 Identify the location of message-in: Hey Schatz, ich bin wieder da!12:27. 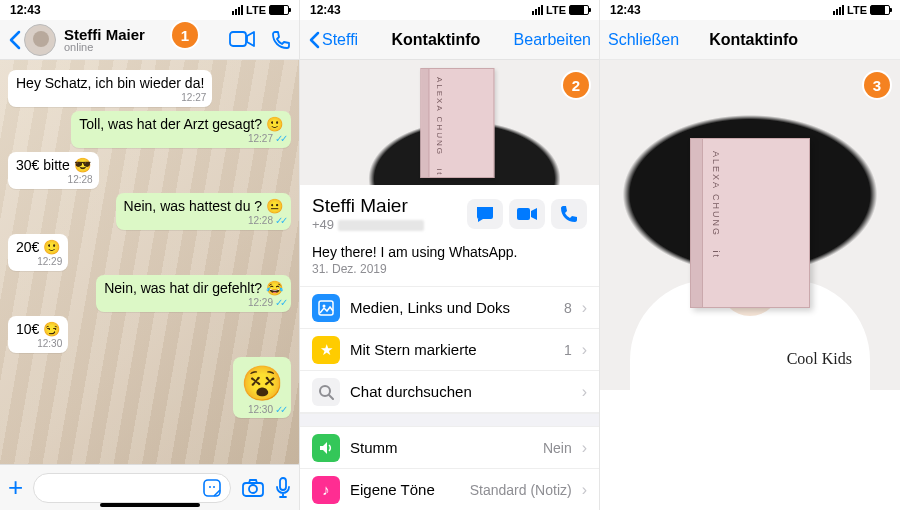
(110, 88).